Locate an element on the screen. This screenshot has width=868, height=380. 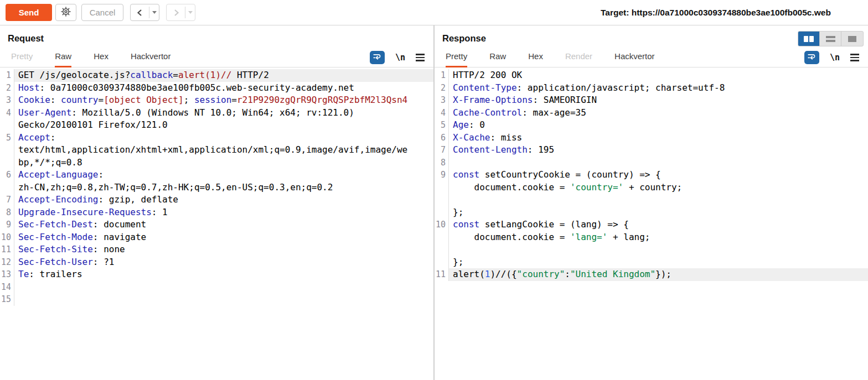
history-forward-button is located at coordinates (180, 12).